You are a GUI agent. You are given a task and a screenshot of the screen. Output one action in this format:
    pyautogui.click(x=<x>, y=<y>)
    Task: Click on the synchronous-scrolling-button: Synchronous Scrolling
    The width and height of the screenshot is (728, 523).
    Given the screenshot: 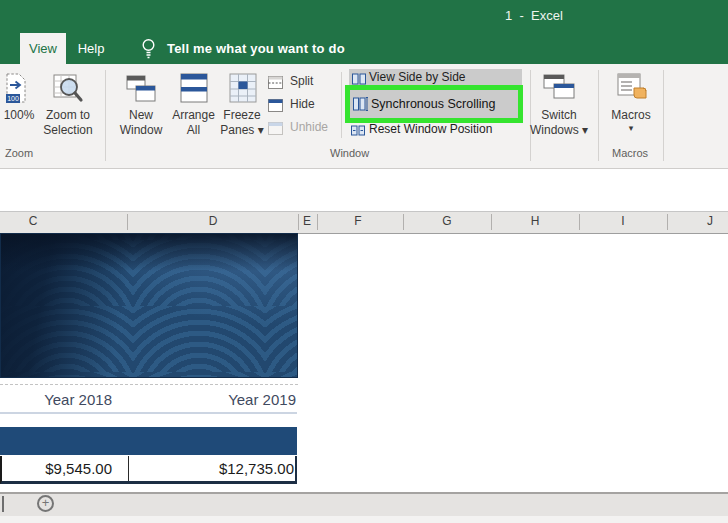 What is the action you would take?
    pyautogui.click(x=434, y=104)
    